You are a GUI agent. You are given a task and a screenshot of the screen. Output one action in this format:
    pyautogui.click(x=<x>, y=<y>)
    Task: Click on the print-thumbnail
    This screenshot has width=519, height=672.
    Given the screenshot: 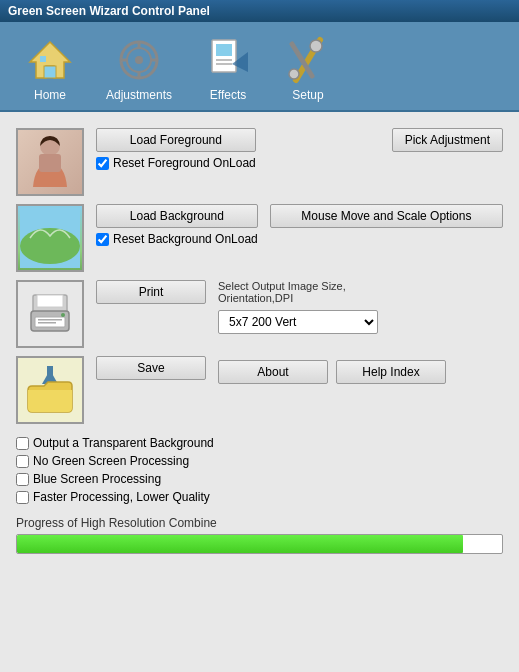 What is the action you would take?
    pyautogui.click(x=50, y=314)
    